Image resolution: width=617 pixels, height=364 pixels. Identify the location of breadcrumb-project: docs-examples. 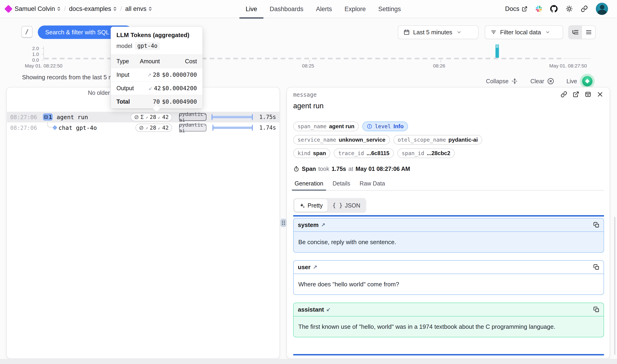
(93, 9).